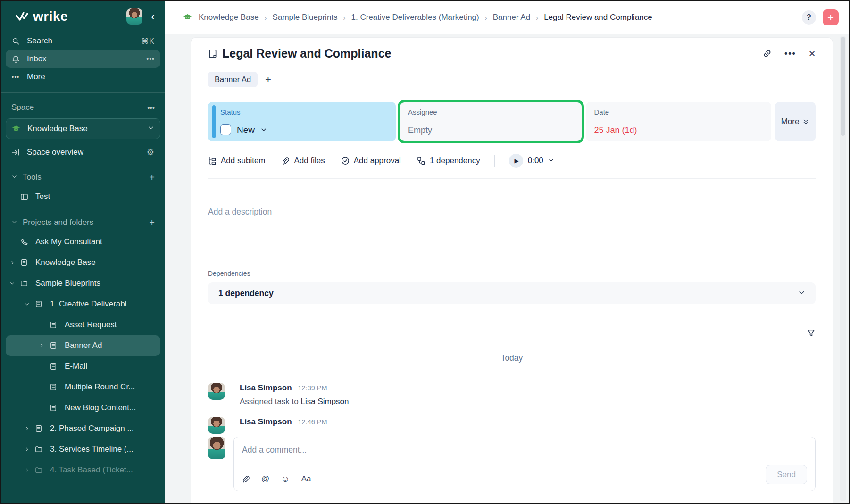 This screenshot has height=504, width=850. What do you see at coordinates (83, 283) in the screenshot?
I see `sidebar-item-sample-blueprints: Sample Blueprints` at bounding box center [83, 283].